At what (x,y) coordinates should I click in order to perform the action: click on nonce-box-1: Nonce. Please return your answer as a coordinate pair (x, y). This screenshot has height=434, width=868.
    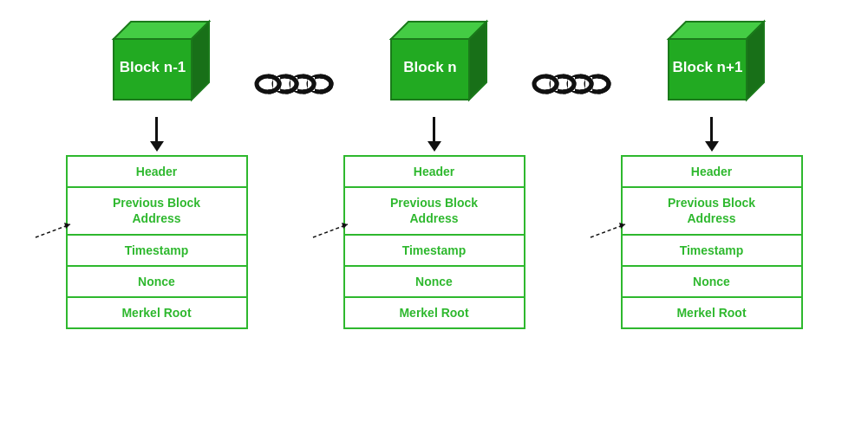
    Looking at the image, I should click on (434, 282).